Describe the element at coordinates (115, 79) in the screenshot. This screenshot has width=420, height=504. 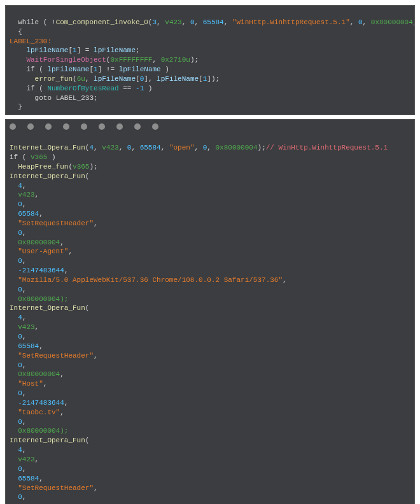
I see `code-line: error_fun(6u, lpFileName[0], lpFileName[…` at that location.